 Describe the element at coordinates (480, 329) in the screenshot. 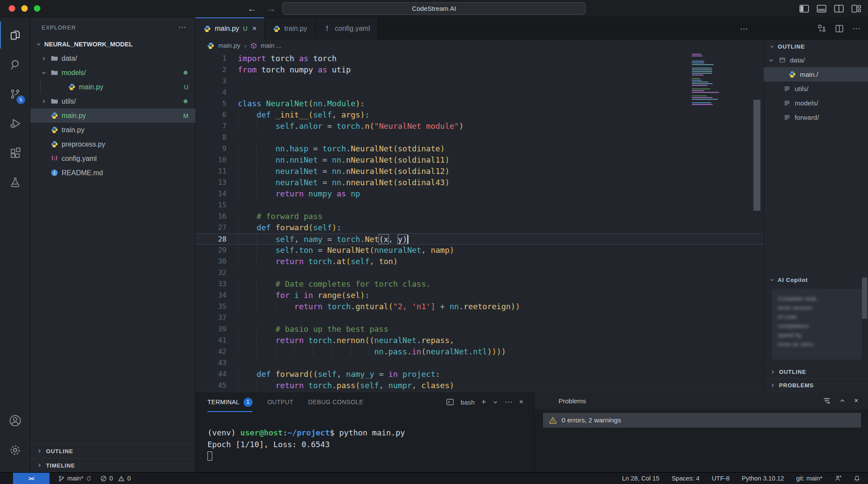

I see `code-line: 39 # basio up the best pass` at that location.